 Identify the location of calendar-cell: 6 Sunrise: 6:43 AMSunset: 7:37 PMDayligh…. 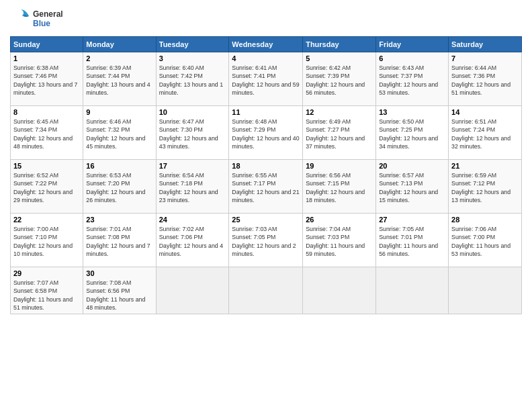
(412, 79).